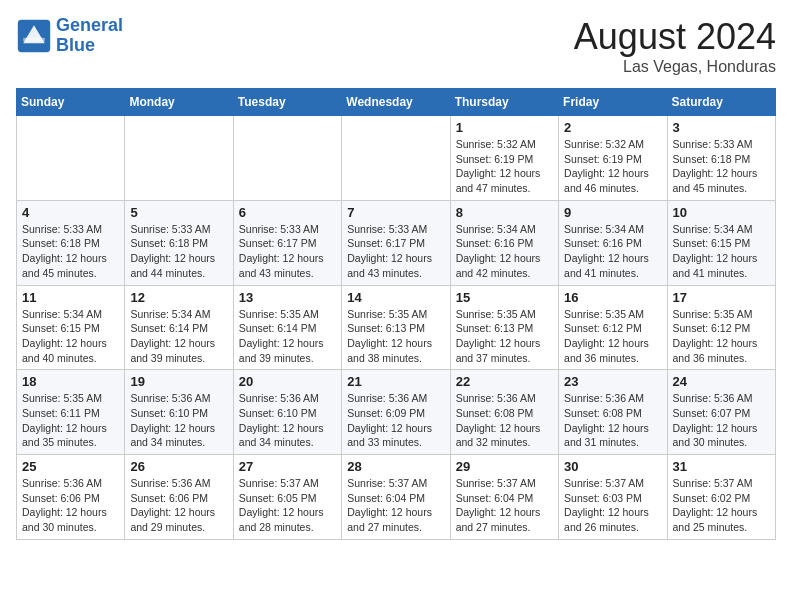  What do you see at coordinates (612, 382) in the screenshot?
I see `day-number: 23` at bounding box center [612, 382].